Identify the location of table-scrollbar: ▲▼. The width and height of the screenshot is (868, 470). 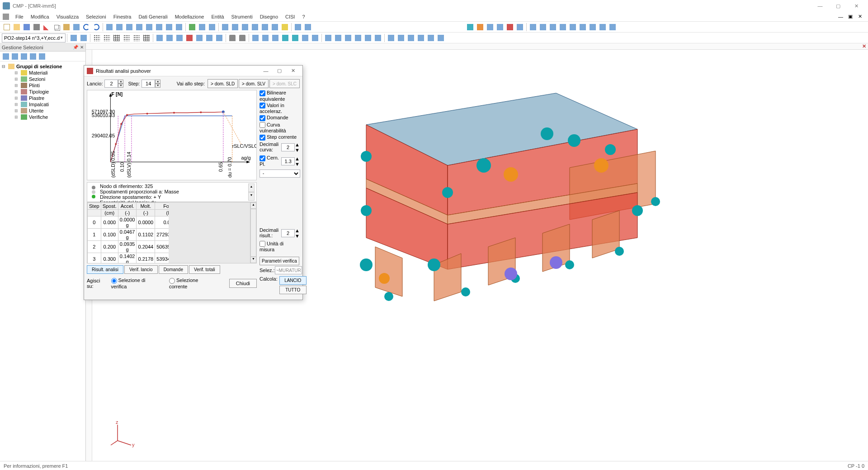
(253, 233).